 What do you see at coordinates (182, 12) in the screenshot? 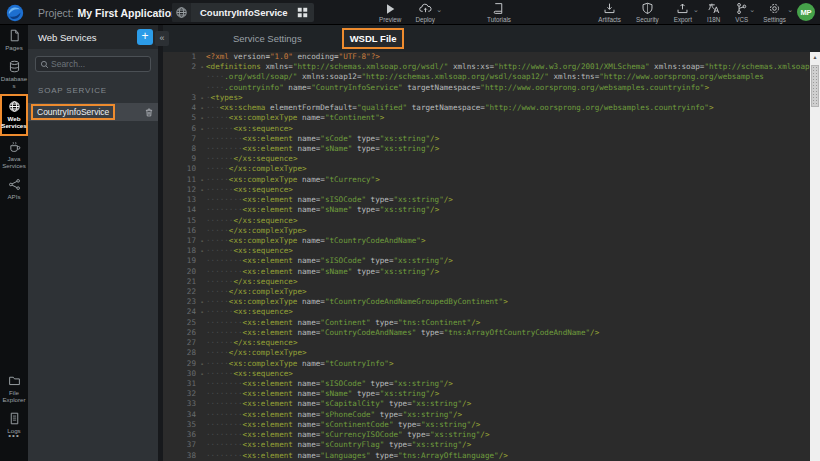
I see `globe-icon` at bounding box center [182, 12].